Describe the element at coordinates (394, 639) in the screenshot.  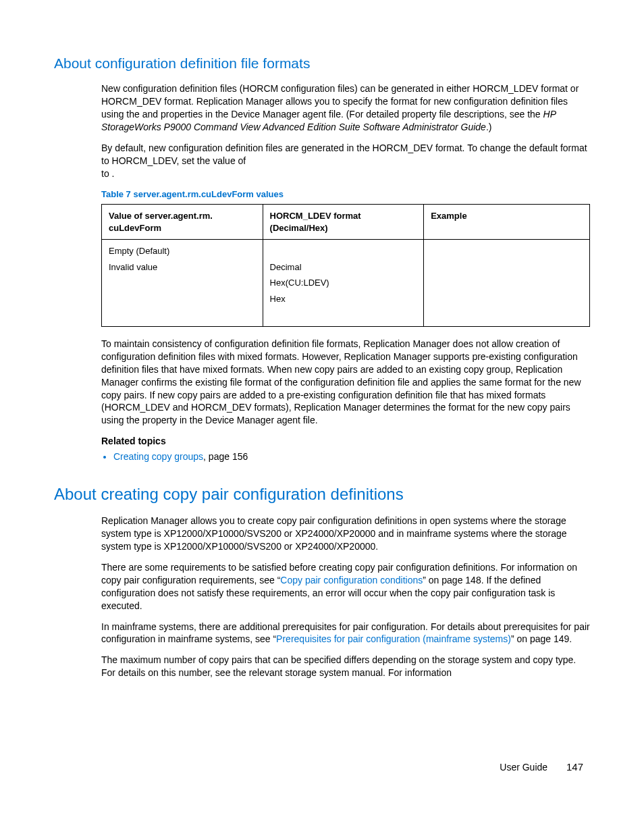
I see `link-mainframe-prereqs: Prerequisites for pair configuration (ma…` at that location.